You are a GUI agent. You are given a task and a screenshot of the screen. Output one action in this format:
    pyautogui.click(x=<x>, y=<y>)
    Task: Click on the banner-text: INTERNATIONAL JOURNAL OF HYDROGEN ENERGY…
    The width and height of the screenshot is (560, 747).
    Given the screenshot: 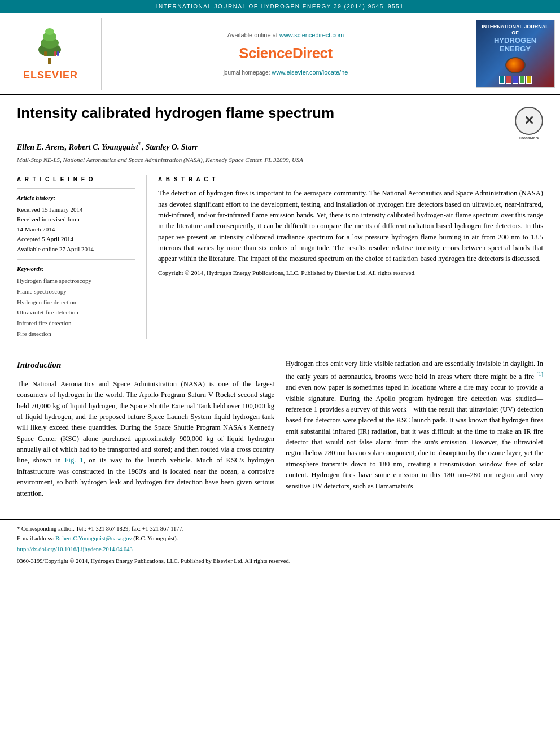 What is the action you would take?
    pyautogui.click(x=280, y=7)
    